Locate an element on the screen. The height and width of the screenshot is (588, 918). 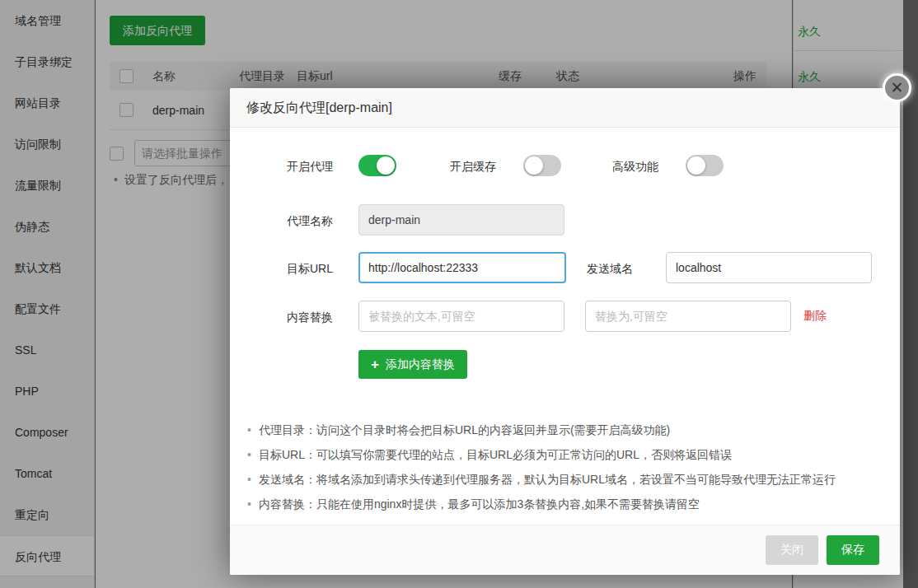
target-url-field is located at coordinates (462, 268).